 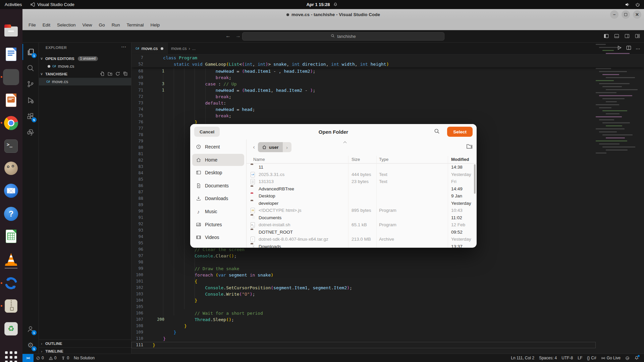 What do you see at coordinates (11, 123) in the screenshot?
I see `dock-google-chrome` at bounding box center [11, 123].